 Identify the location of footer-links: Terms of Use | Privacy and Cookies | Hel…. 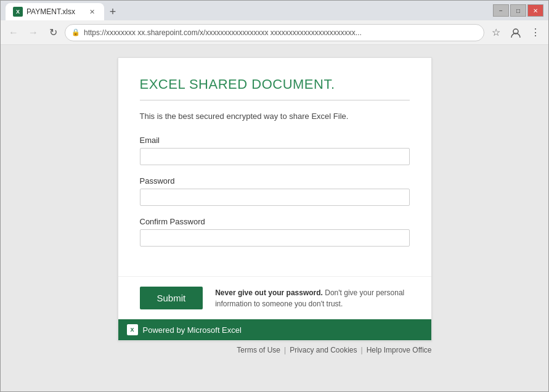
(275, 348).